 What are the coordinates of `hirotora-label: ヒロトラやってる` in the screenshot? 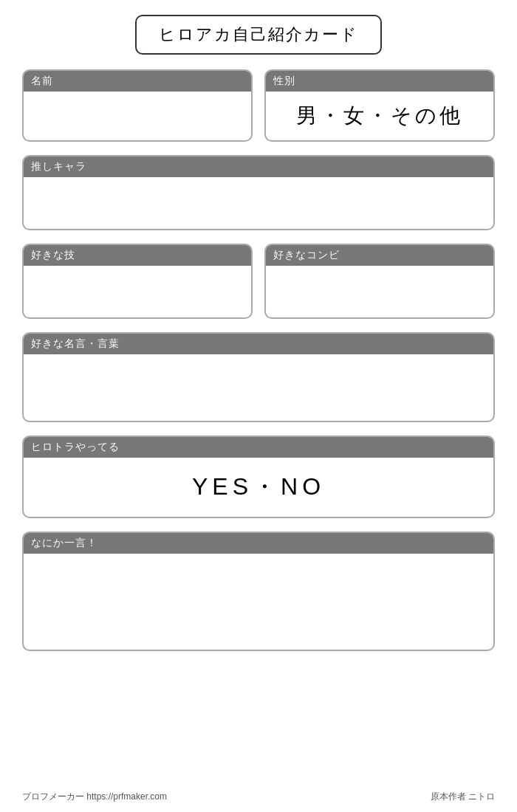 It's located at (258, 447).